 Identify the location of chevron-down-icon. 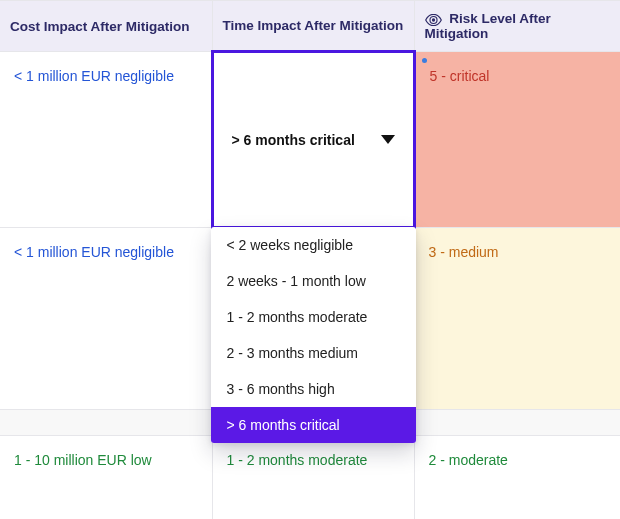
(388, 140).